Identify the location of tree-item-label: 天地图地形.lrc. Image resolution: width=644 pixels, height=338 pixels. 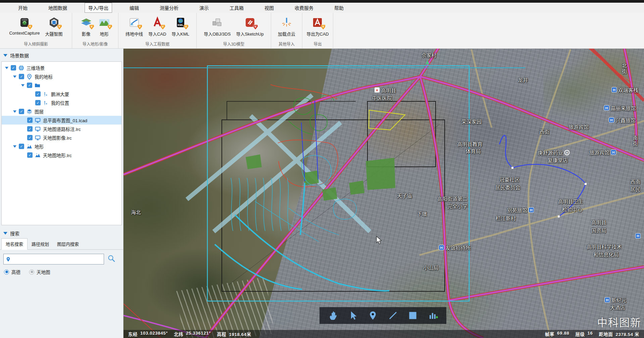
(57, 155).